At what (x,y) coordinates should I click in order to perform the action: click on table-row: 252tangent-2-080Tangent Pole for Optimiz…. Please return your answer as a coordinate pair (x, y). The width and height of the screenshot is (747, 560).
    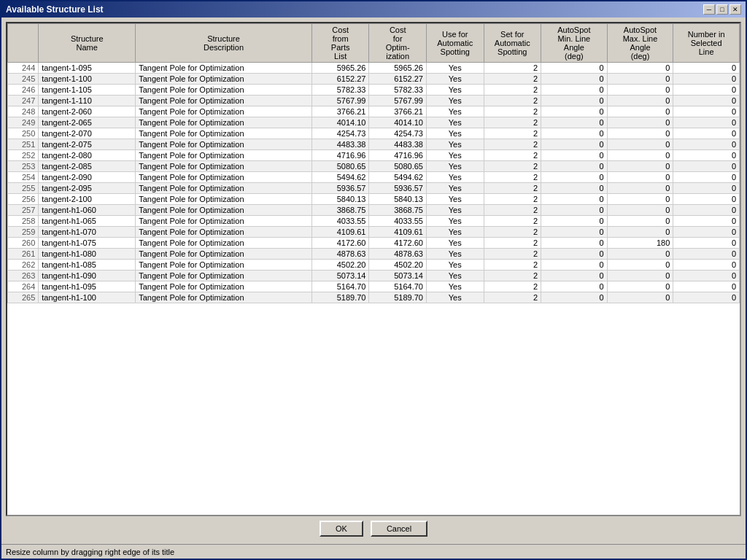
    Looking at the image, I should click on (374, 156).